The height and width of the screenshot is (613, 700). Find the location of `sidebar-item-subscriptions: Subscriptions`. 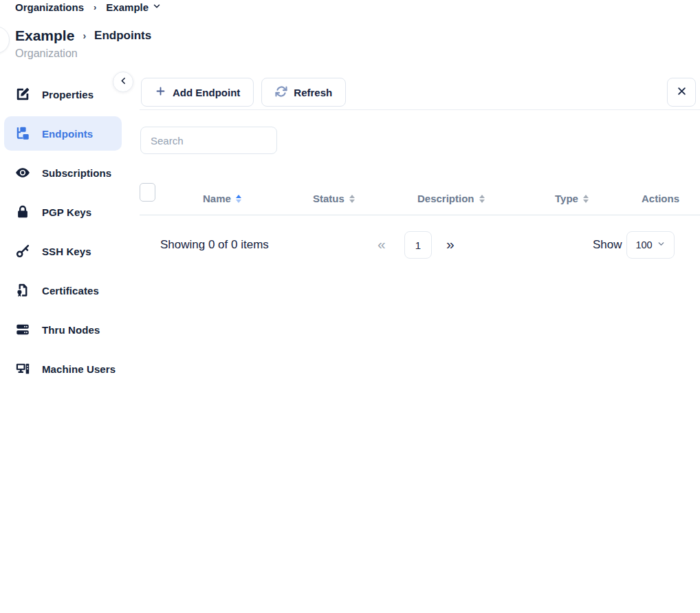

sidebar-item-subscriptions: Subscriptions is located at coordinates (63, 173).